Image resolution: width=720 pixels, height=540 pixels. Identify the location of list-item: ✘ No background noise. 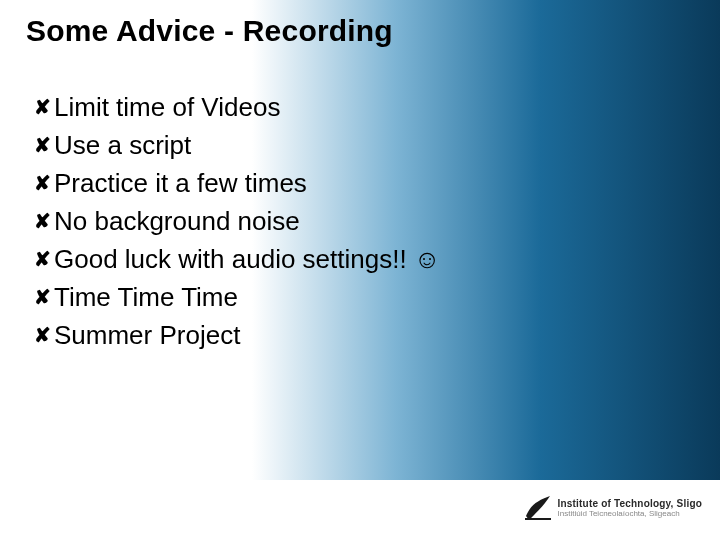
(237, 221).